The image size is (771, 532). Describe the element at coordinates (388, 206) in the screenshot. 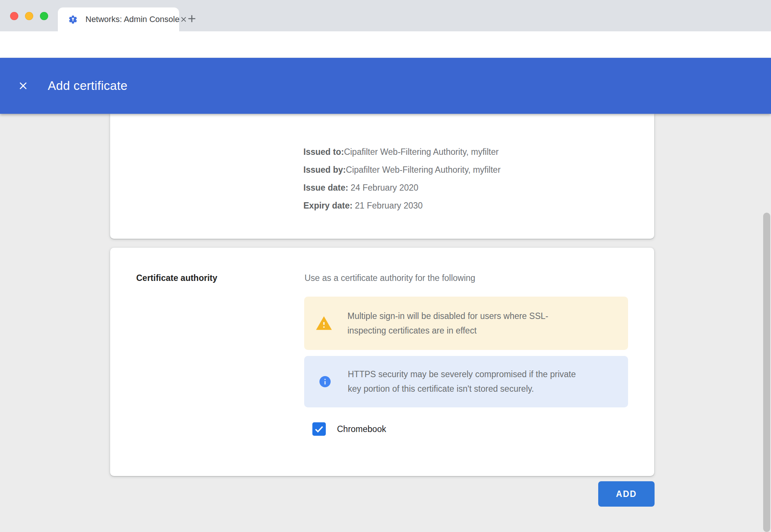

I see `cert-row-value: 21 February 2030` at that location.